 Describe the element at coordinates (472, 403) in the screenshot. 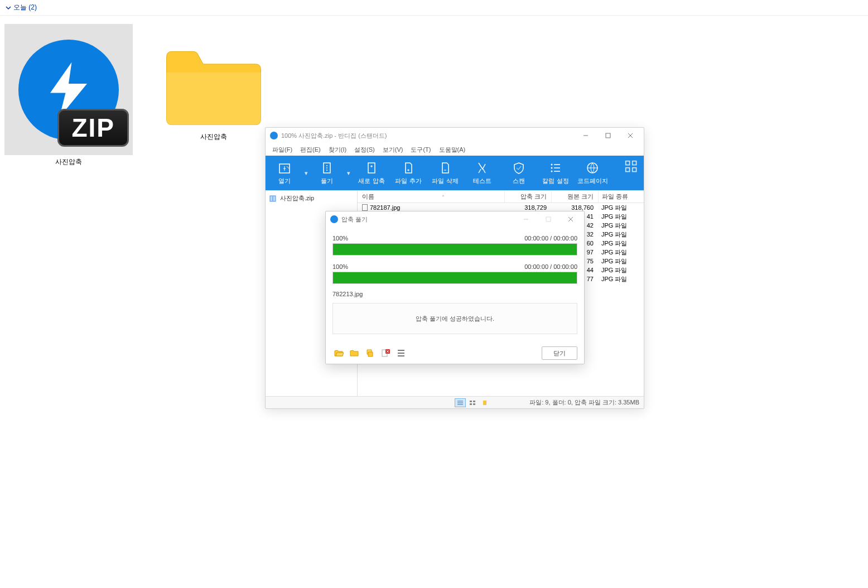

I see `view-list-button` at that location.